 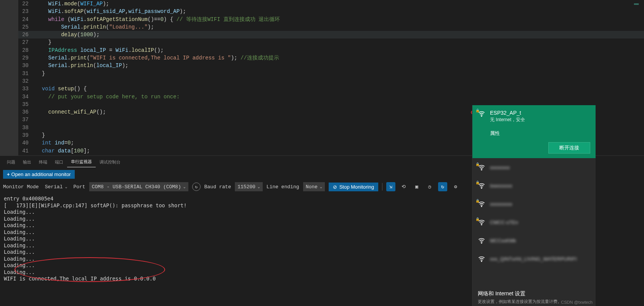 What do you see at coordinates (27, 104) in the screenshot?
I see `line-number: 35` at bounding box center [27, 104].